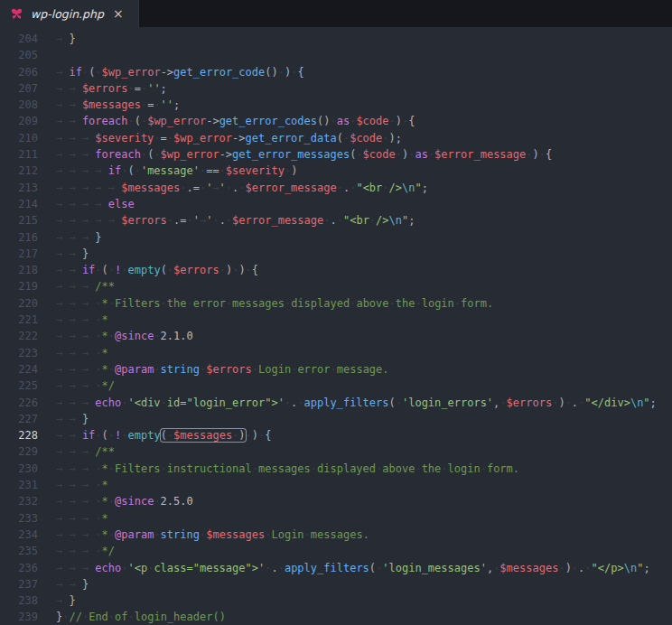 This screenshot has width=672, height=625. I want to click on line-number: 220, so click(19, 303).